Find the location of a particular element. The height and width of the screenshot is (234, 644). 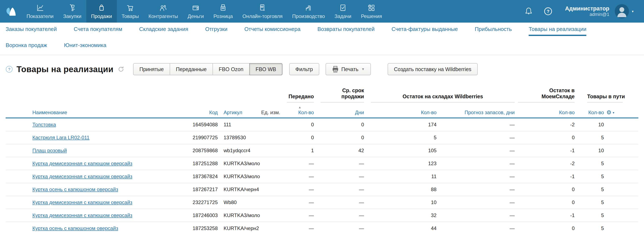

product-link: Кастрюля Lara LR02-011 is located at coordinates (61, 138).